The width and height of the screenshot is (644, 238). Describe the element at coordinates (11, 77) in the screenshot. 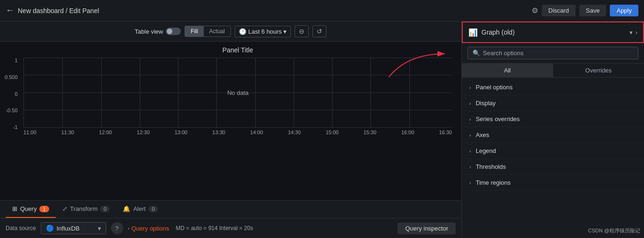

I see `y-label-2: 0.500` at that location.